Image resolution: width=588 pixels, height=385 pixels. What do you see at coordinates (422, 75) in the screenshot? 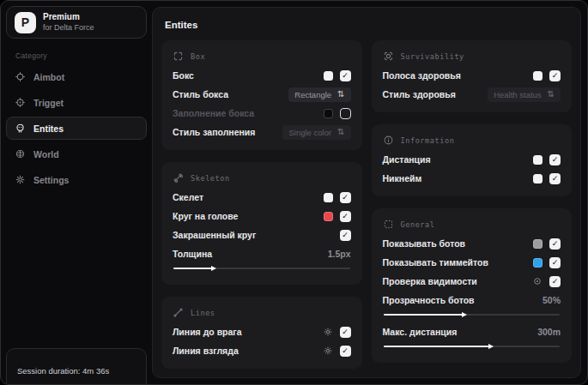
I see `setting-label: Полоса здоровья` at bounding box center [422, 75].